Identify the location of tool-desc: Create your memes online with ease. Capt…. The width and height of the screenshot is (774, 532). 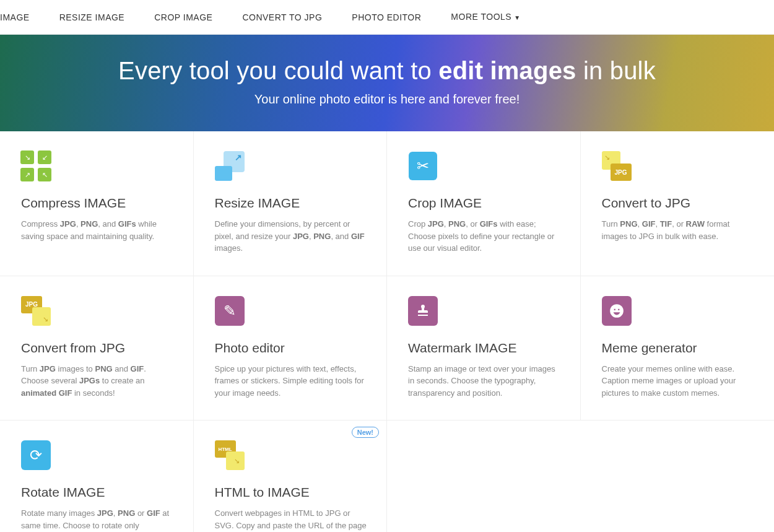
(680, 382).